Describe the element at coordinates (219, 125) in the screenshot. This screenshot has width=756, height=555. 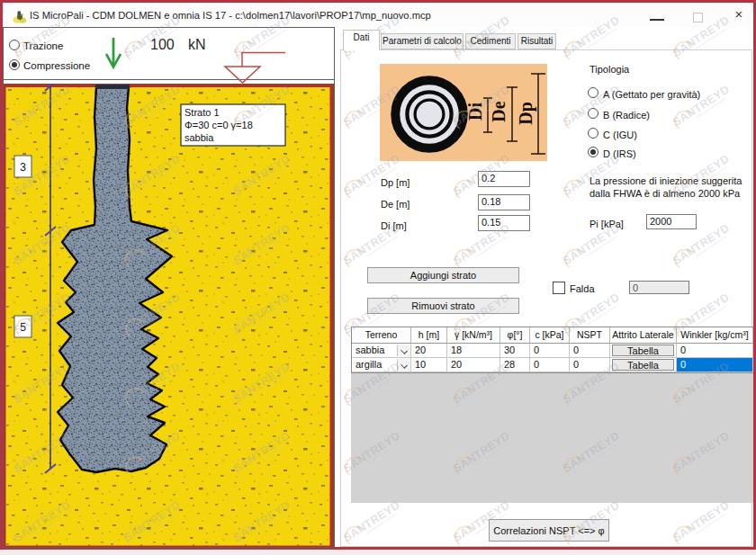
I see `svg-text: Φ=30 c=0 γ=18` at that location.